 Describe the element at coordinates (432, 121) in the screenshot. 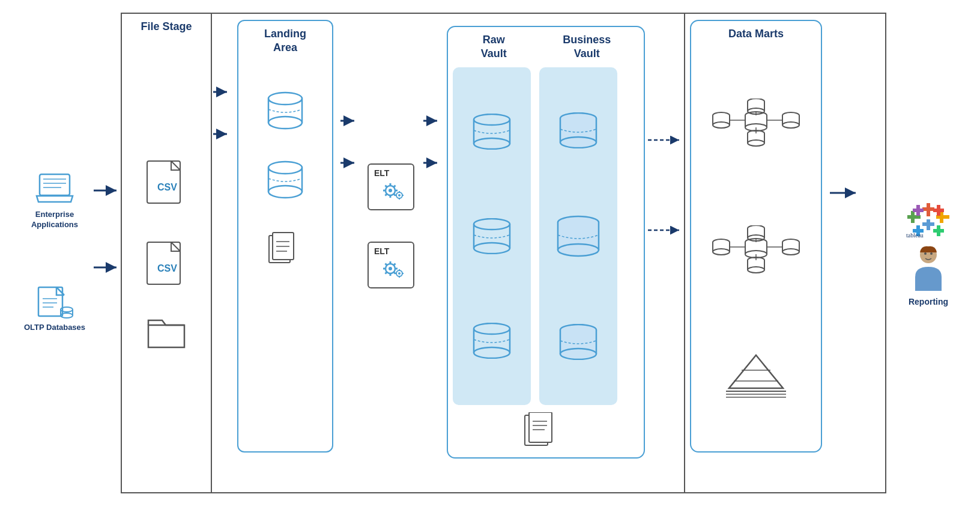

I see `arrow-elt1-to-vault` at that location.